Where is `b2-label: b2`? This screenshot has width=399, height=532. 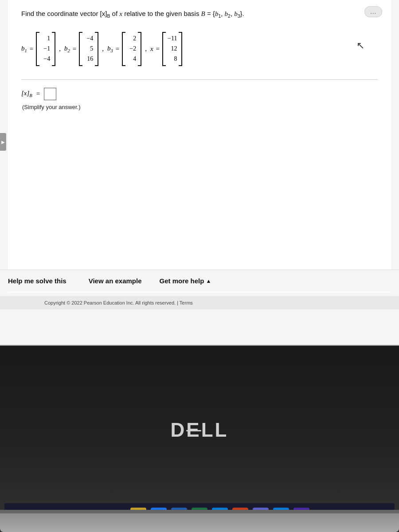 b2-label: b2 is located at coordinates (67, 49).